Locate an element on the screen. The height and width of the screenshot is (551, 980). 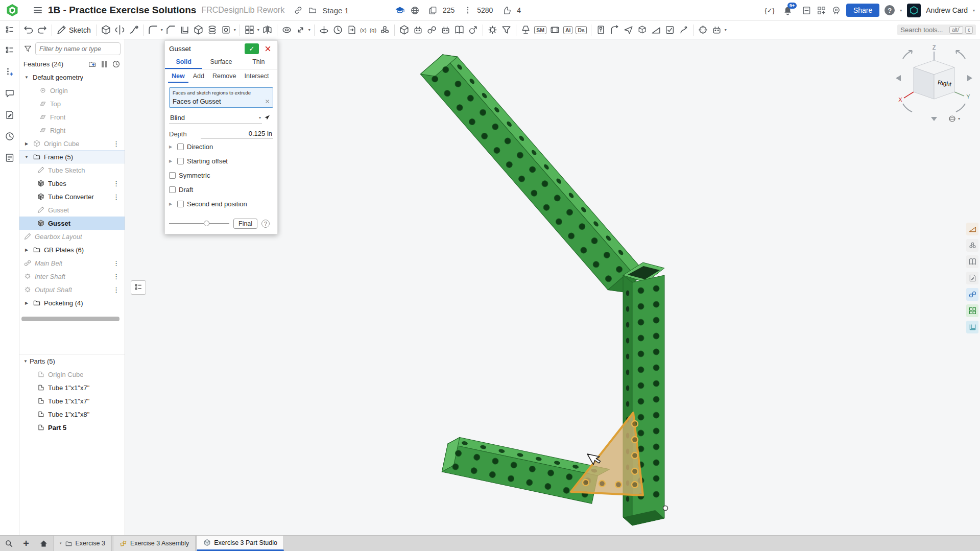
tasks-icon is located at coordinates (807, 10).